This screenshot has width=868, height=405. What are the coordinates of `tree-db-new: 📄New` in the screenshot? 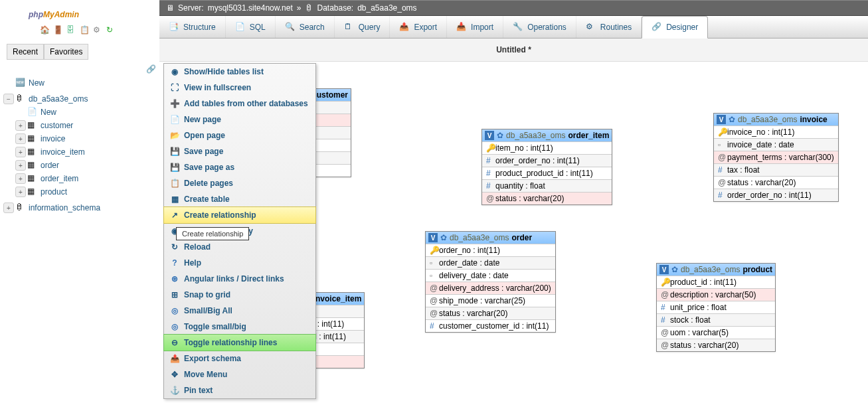 It's located at (80, 112).